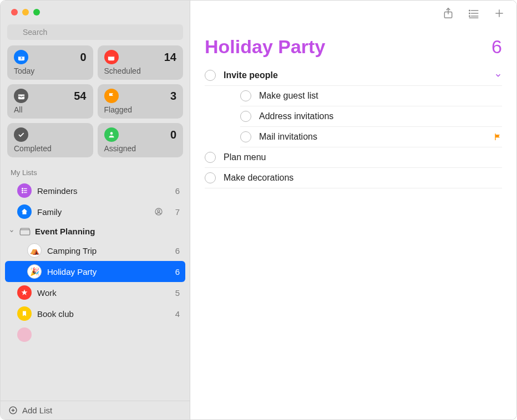  Describe the element at coordinates (353, 178) in the screenshot. I see `reminder-item: Make decorations` at that location.